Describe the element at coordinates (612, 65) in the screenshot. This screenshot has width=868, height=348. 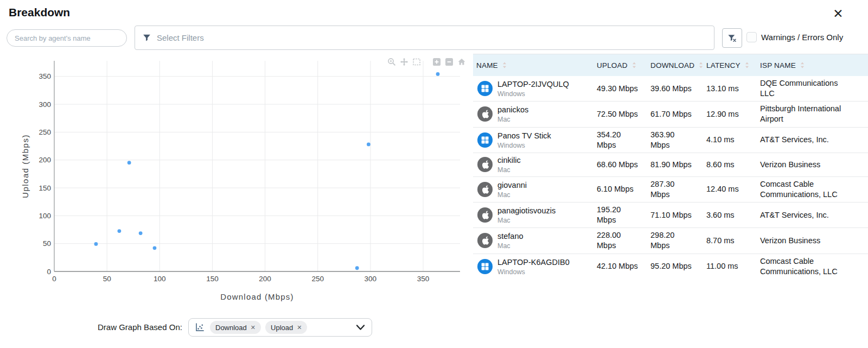
I see `column-header-label: UPLOAD` at that location.